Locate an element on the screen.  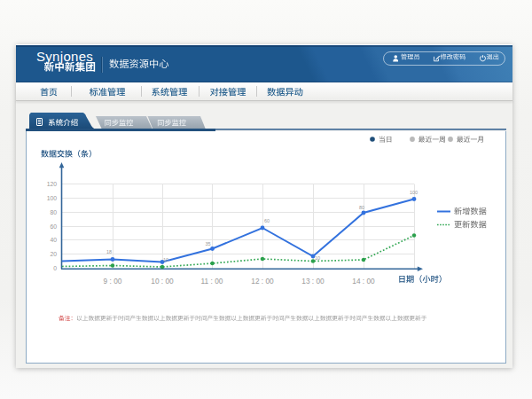
svg-text: 12 : 00 is located at coordinates (262, 281).